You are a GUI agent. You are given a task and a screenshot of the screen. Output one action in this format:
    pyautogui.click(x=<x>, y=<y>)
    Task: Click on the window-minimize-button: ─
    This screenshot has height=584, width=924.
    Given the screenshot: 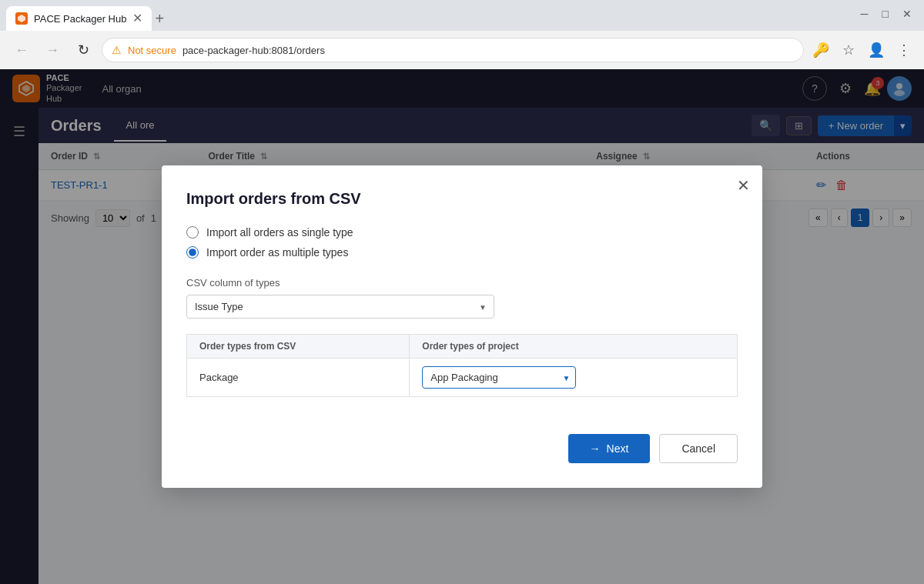 What is the action you would take?
    pyautogui.click(x=865, y=14)
    